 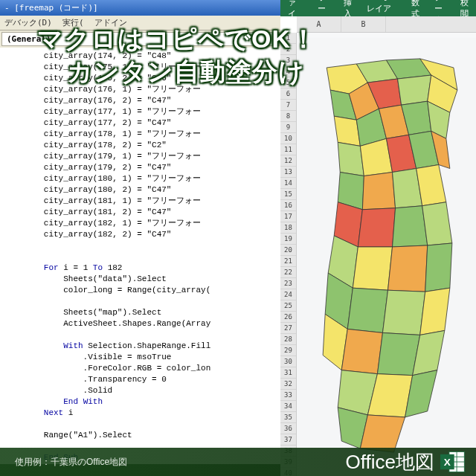 What do you see at coordinates (289, 116) in the screenshot?
I see `row-header: 8` at bounding box center [289, 116].